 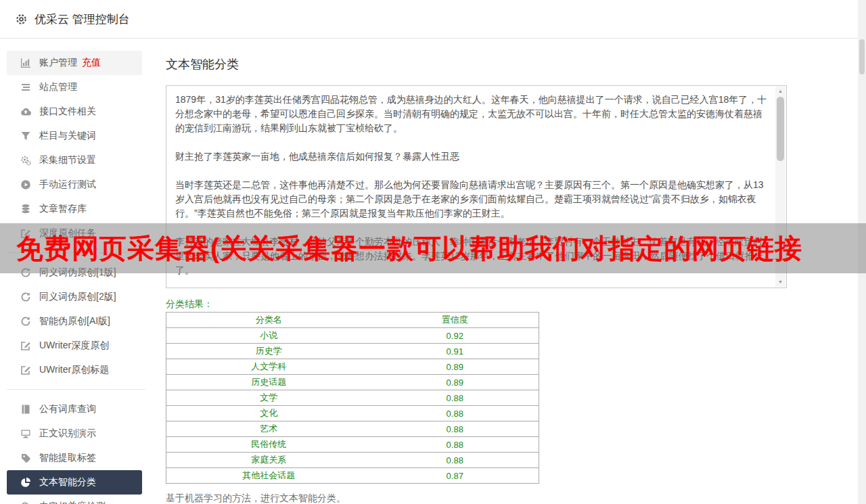 I want to click on sidebar-item-label: 文本智能分类, so click(x=68, y=482).